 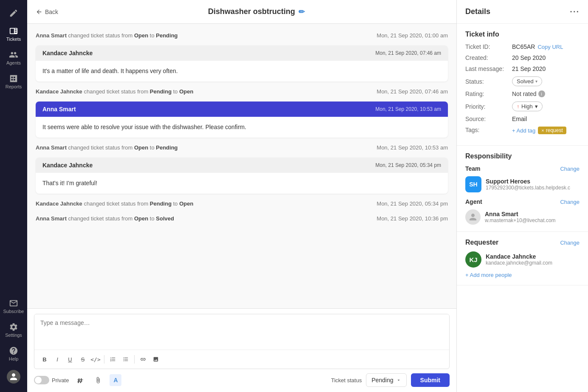 What do you see at coordinates (242, 92) in the screenshot?
I see `status-change-event: Kandace Jahncke changed ticket status fr…` at bounding box center [242, 92].